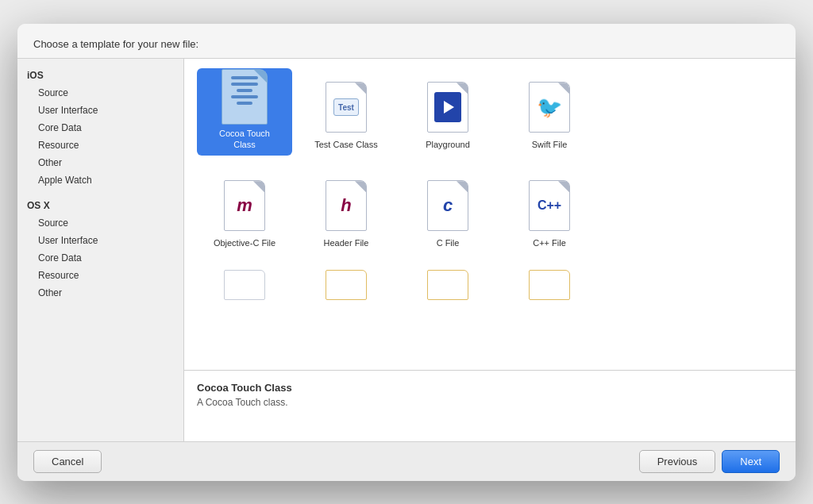 The image size is (813, 504). Describe the element at coordinates (346, 144) in the screenshot. I see `test-case-label: Test Case Class` at that location.